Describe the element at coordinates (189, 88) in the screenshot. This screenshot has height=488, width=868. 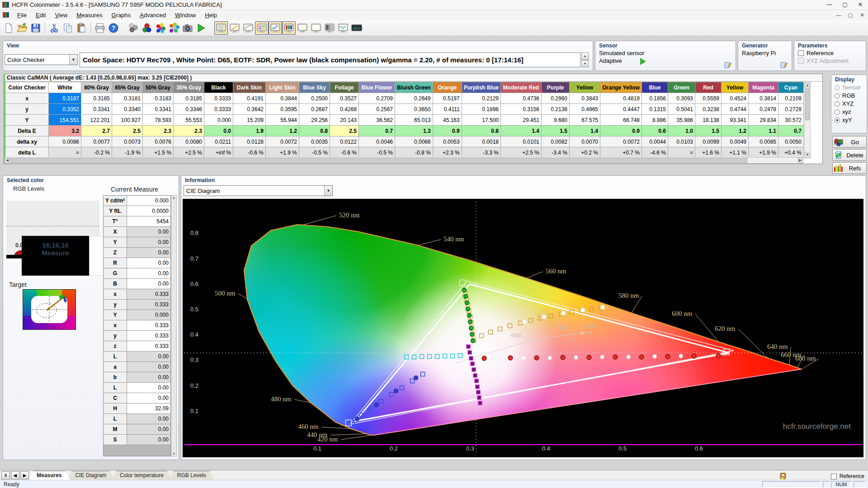
I see `column-header-35-gray: 35% Gray` at that location.